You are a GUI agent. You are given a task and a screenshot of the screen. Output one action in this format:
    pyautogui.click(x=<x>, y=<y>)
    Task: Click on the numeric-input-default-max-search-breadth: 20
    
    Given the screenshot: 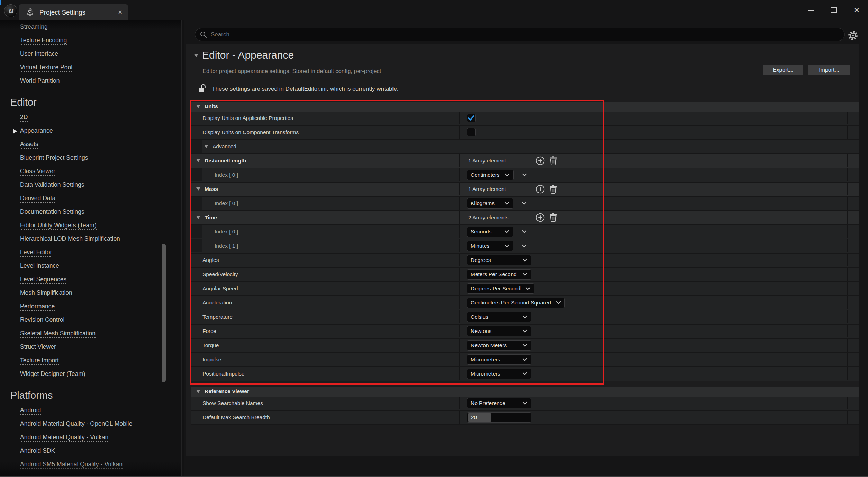 What is the action you would take?
    pyautogui.click(x=499, y=417)
    